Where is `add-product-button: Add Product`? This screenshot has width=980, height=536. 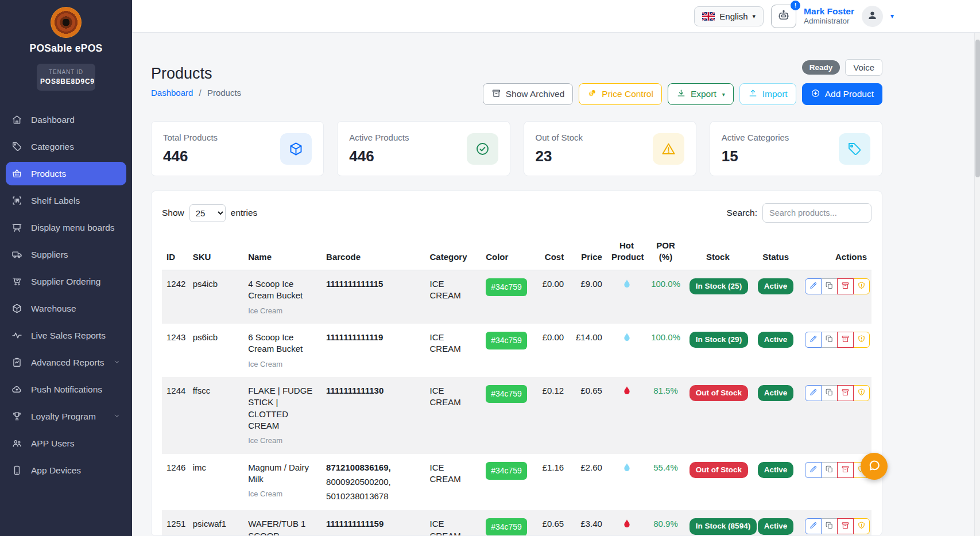
add-product-button: Add Product is located at coordinates (842, 94).